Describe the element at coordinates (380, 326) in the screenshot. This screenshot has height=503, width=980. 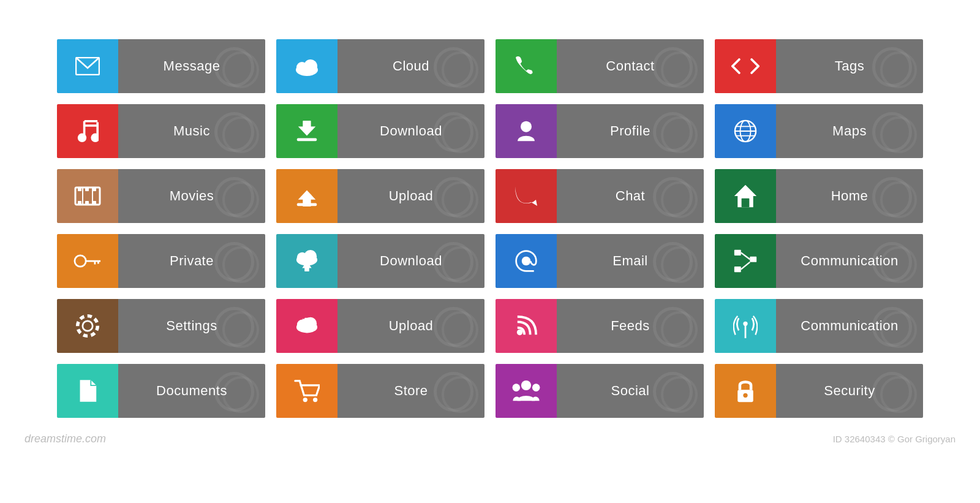
I see `tile-upload2: Upload` at that location.